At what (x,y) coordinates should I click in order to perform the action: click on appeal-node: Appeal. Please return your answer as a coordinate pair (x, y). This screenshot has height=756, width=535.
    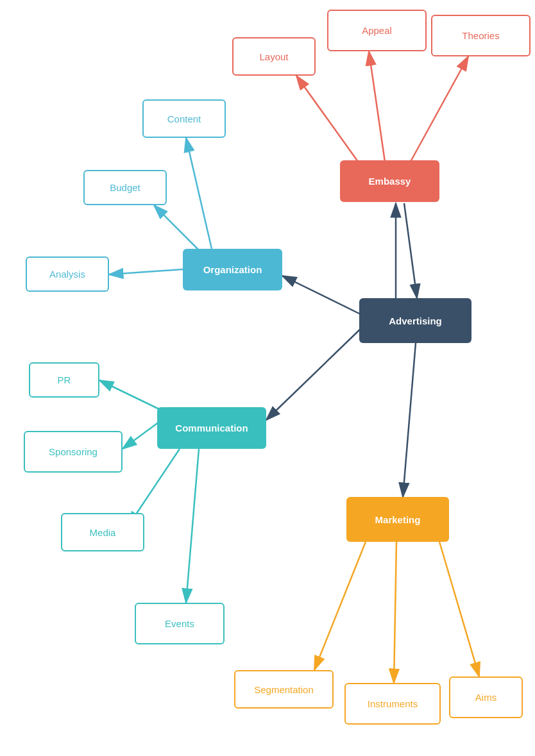
    Looking at the image, I should click on (377, 31).